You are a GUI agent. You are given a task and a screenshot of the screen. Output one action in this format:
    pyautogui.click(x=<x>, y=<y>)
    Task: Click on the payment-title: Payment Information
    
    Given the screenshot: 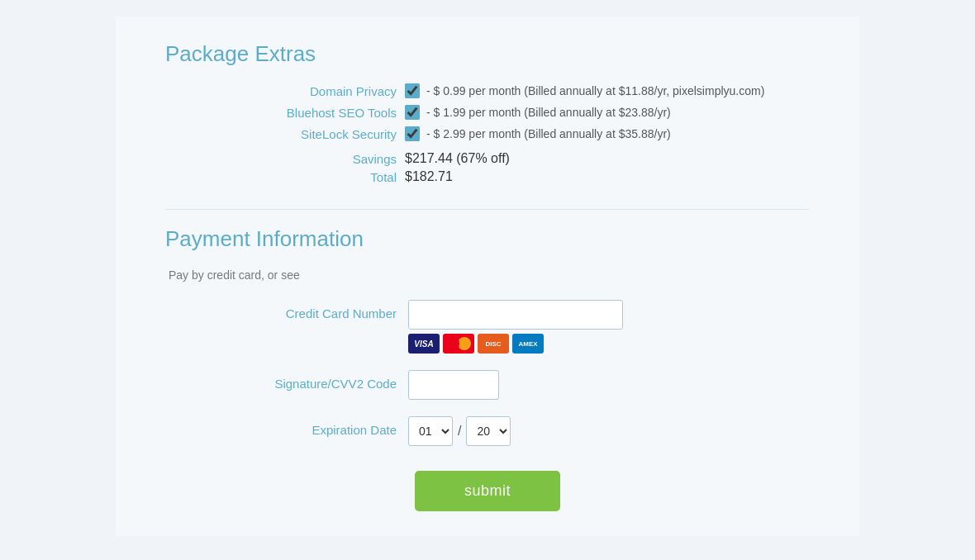 What is the action you would take?
    pyautogui.click(x=488, y=240)
    